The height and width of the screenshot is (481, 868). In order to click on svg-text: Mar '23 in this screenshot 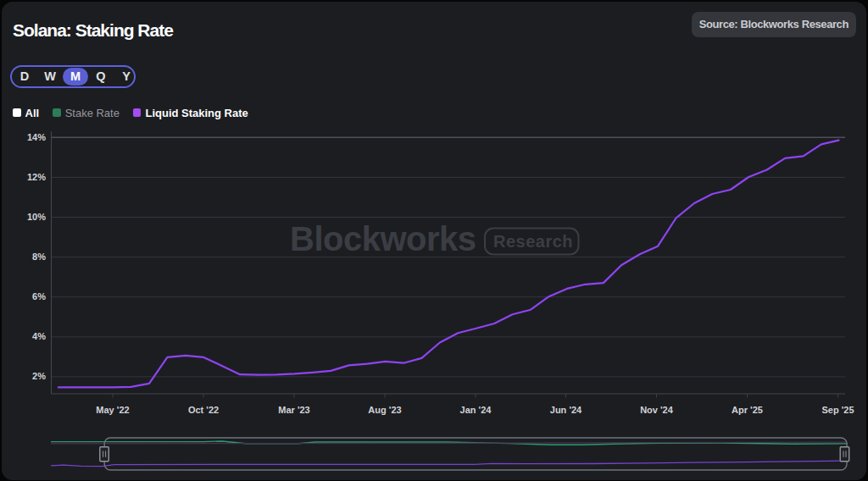, I will do `click(293, 410)`.